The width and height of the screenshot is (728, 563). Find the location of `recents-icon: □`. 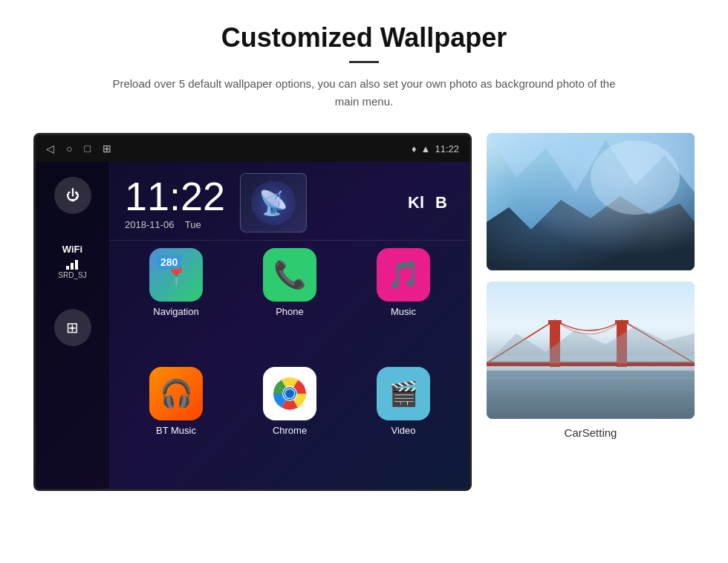

recents-icon: □ is located at coordinates (87, 149).